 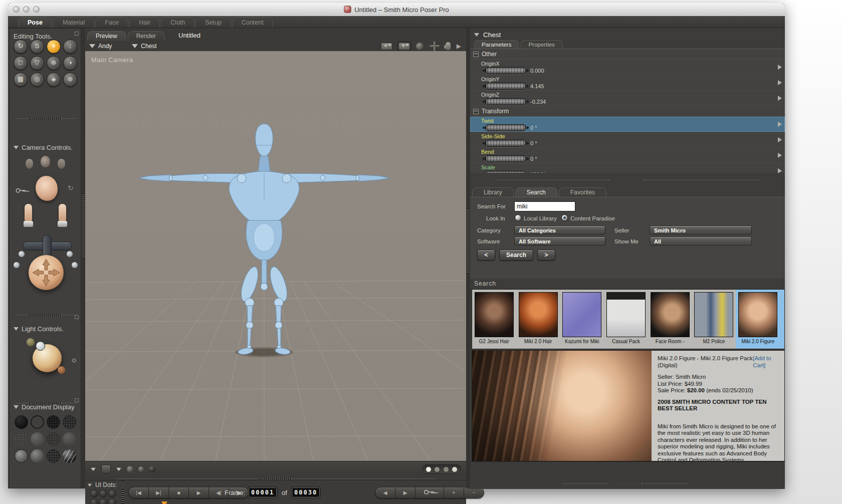 What do you see at coordinates (37, 80) in the screenshot?
I see `view-magnifier-tool-button: ◎` at bounding box center [37, 80].